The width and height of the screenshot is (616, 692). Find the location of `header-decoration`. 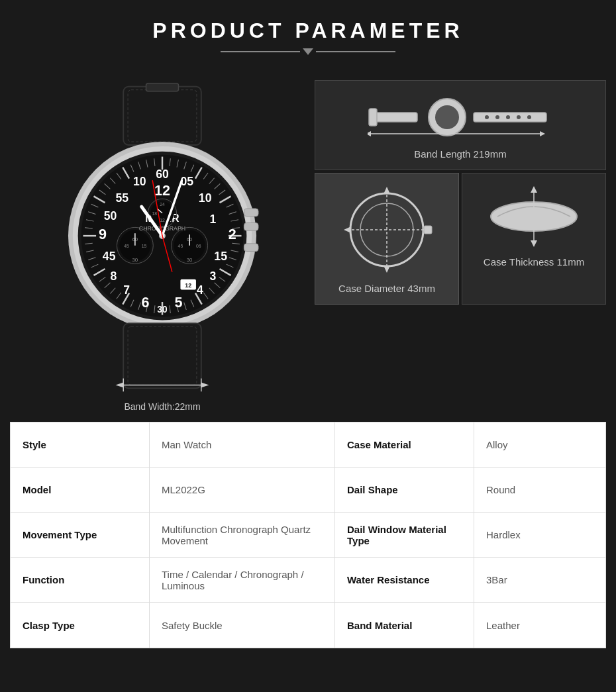

header-decoration is located at coordinates (308, 52).